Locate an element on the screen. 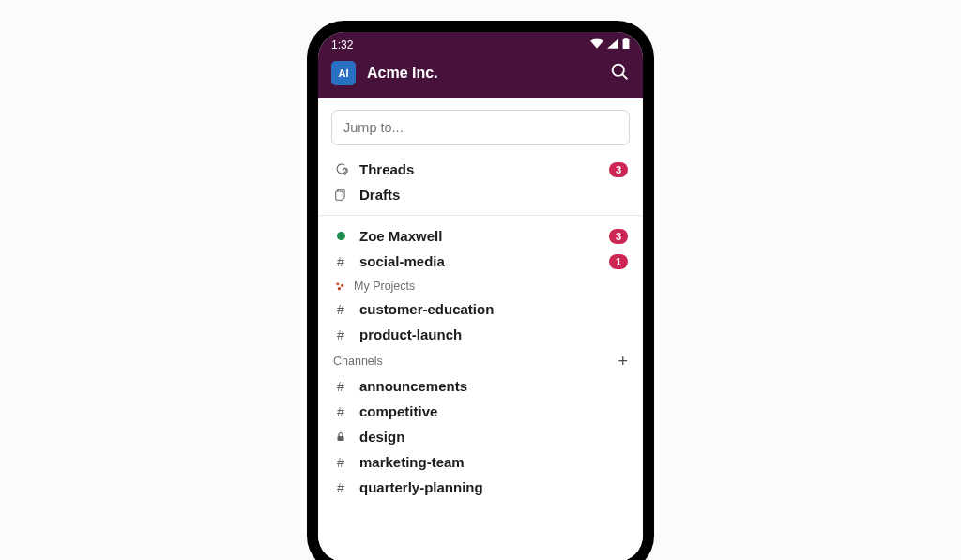 This screenshot has height=560, width=961. divider is located at coordinates (480, 216).